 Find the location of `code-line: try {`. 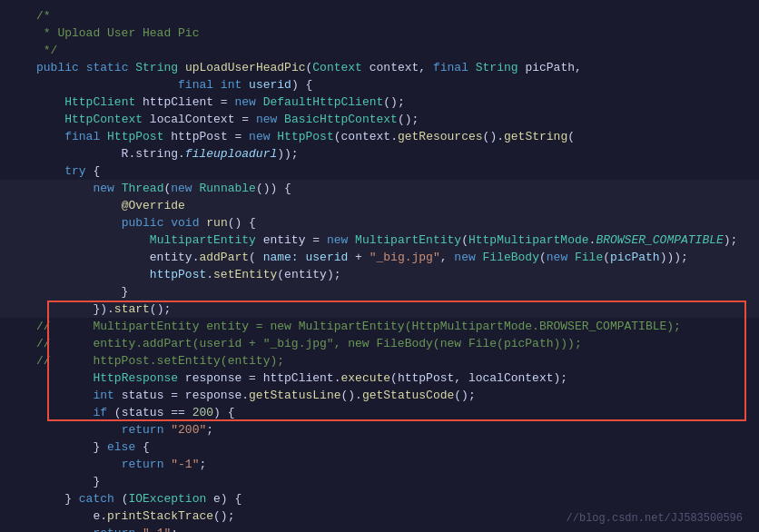

code-line: try { is located at coordinates (380, 171).